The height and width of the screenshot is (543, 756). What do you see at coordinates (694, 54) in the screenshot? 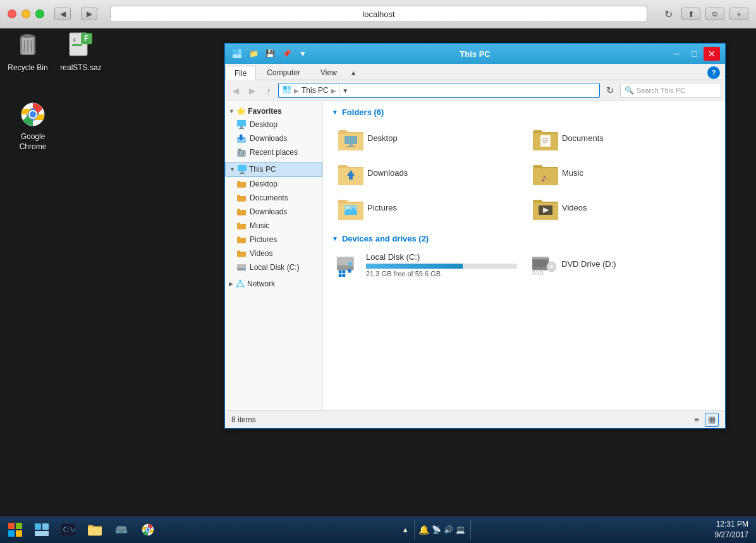
I see `window-controls: ─ □ ✕` at bounding box center [694, 54].